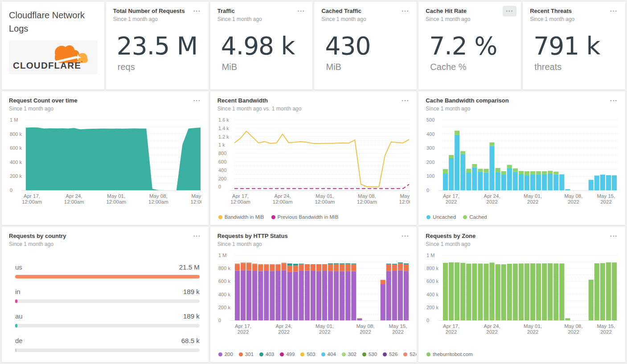  I want to click on svg-text: 500, so click(430, 120).